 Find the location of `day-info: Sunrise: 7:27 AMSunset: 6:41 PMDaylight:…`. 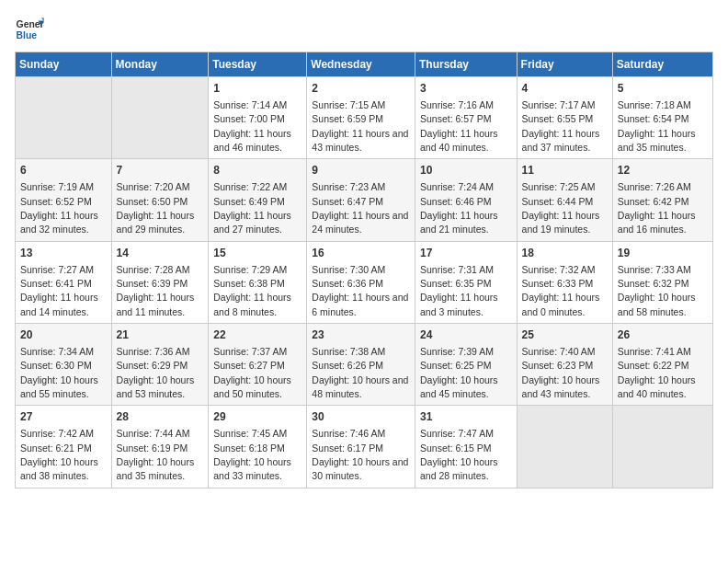

day-info: Sunrise: 7:27 AMSunset: 6:41 PMDaylight:… is located at coordinates (59, 291).